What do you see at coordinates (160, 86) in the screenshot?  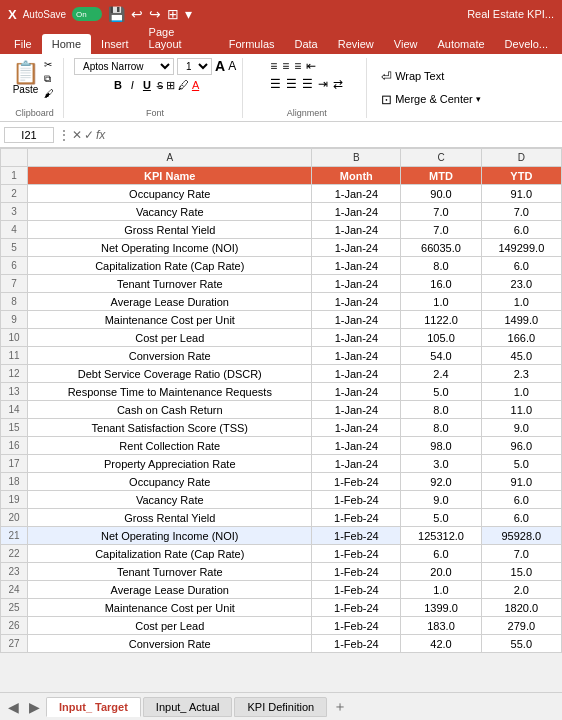 I see `strikethrough-button: S̶` at bounding box center [160, 86].